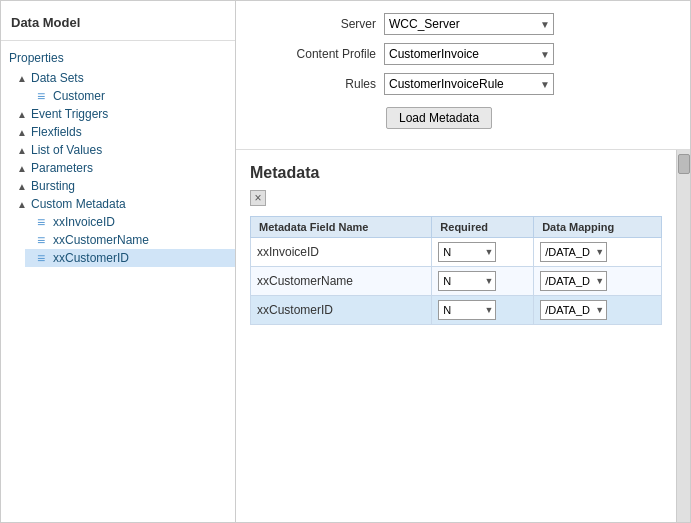 This screenshot has width=691, height=523. I want to click on xxinvoiceid-label: xxInvoiceID, so click(84, 222).